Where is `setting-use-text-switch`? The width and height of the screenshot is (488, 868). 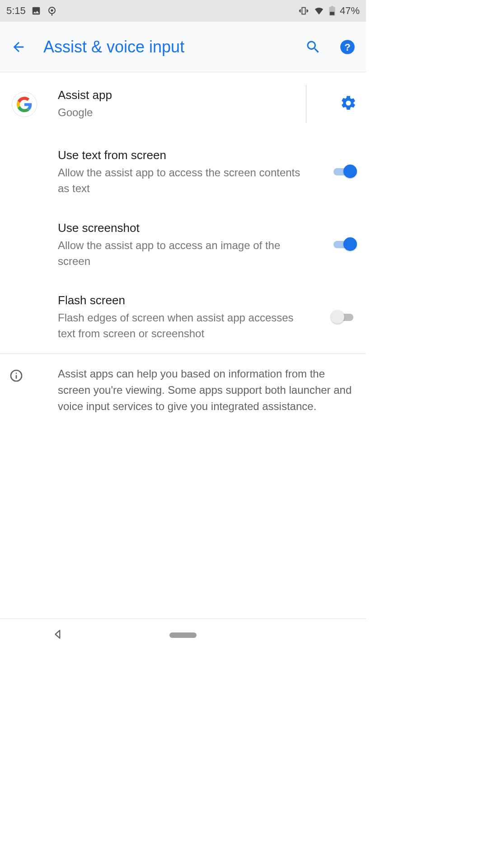
setting-use-text-switch is located at coordinates (344, 172).